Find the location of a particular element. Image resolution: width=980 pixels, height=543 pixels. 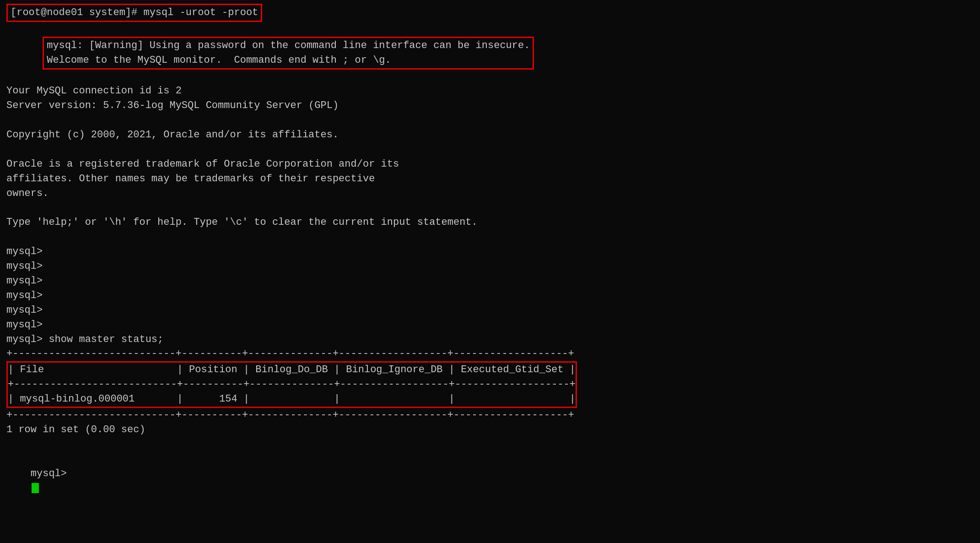

blank1 is located at coordinates (490, 120).